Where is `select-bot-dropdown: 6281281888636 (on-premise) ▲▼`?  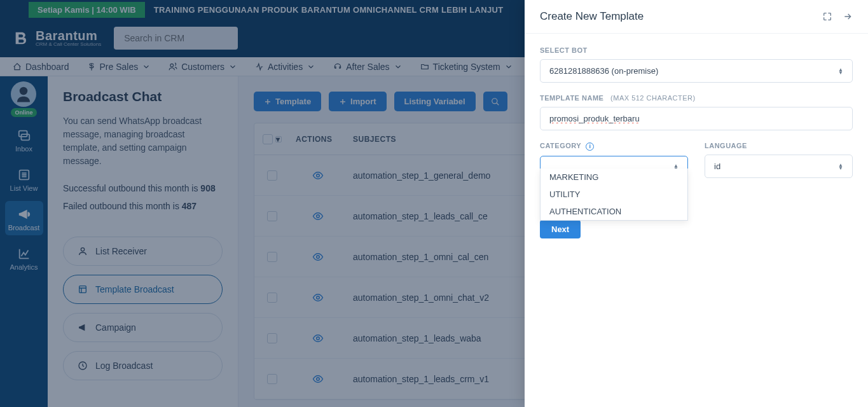 select-bot-dropdown: 6281281888636 (on-premise) ▲▼ is located at coordinates (696, 71).